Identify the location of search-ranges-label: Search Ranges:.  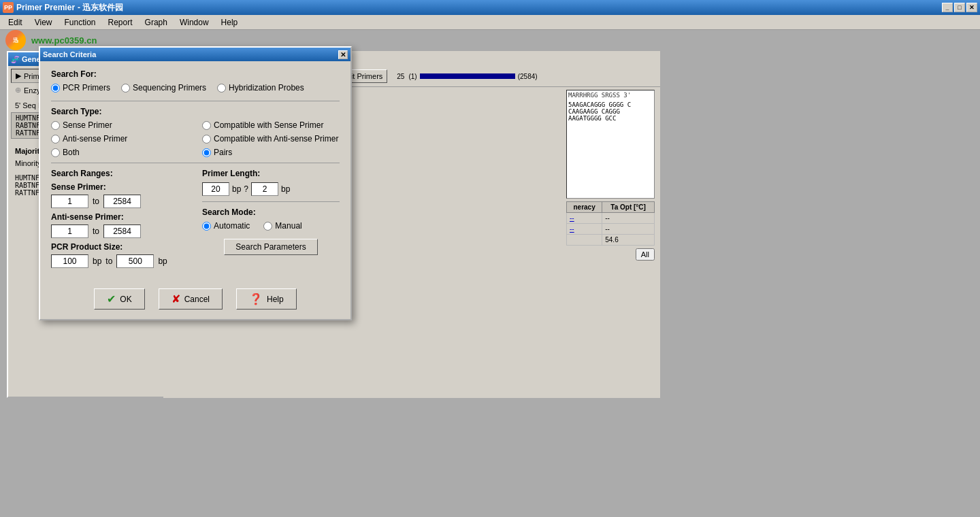
(120, 173).